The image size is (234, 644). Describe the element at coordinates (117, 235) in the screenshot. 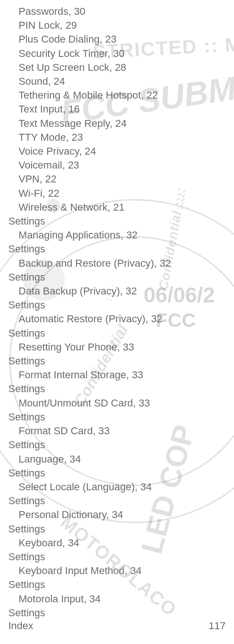

I see `index-sub-entry: Managing Applications, 32` at that location.